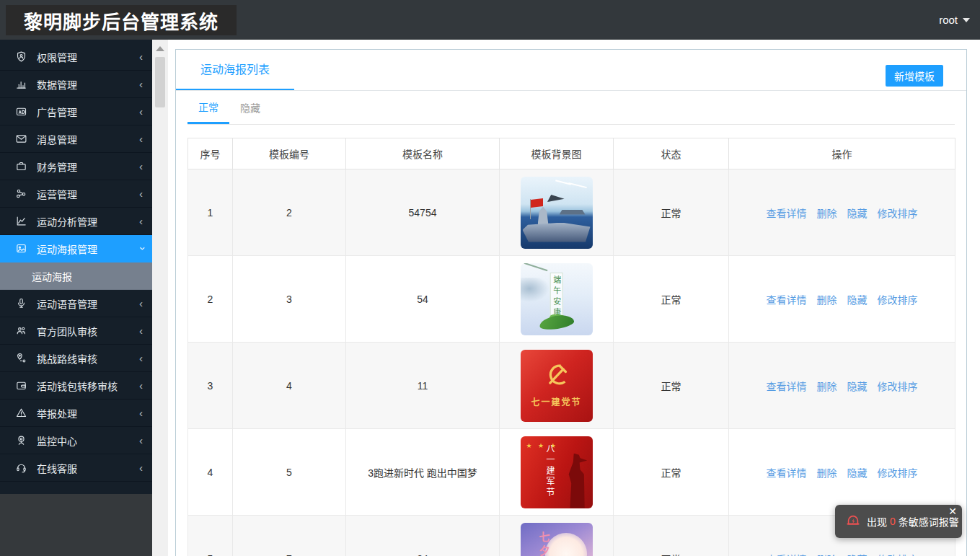 The height and width of the screenshot is (556, 980). I want to click on sidebar-item-team-review: 官方团队审核 ‹, so click(76, 331).